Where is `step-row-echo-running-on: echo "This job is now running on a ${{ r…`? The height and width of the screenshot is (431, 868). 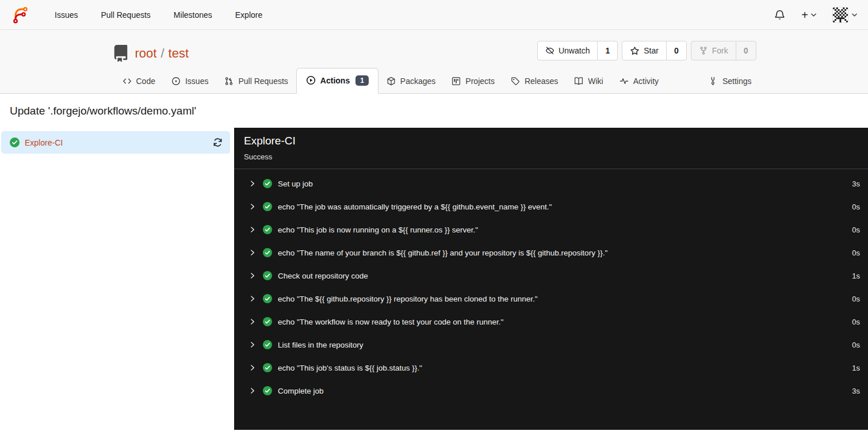 step-row-echo-running-on: echo "This job is now running on a ${{ r… is located at coordinates (551, 230).